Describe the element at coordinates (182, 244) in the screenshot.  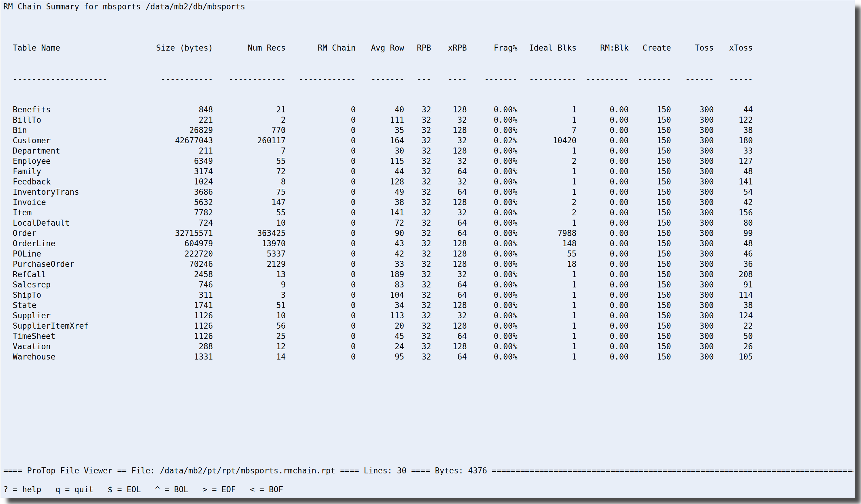
I see `cell-size-bytes: 604979` at that location.